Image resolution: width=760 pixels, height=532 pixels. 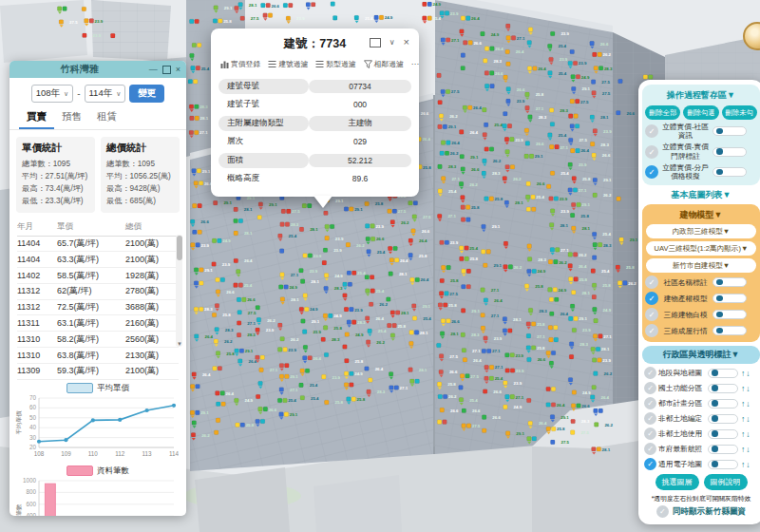 What do you see at coordinates (52, 93) in the screenshot?
I see `year-from-select: 108年 ∨` at bounding box center [52, 93].